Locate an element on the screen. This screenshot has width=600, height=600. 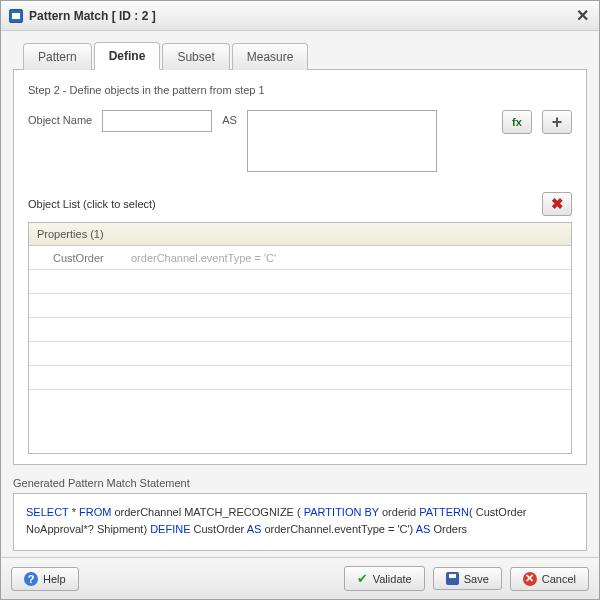
tab-pattern: Pattern is located at coordinates (58, 56).